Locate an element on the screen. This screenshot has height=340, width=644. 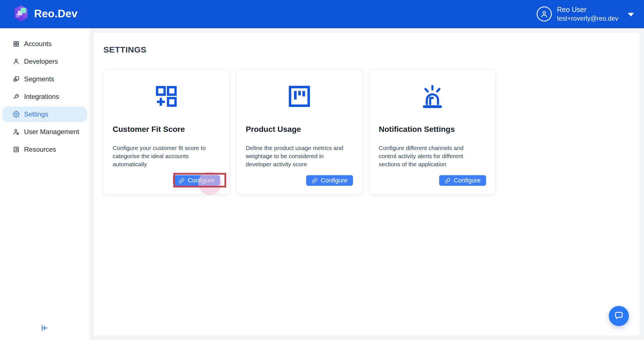
configure-button-customer-fit-score: Configure is located at coordinates (196, 180).